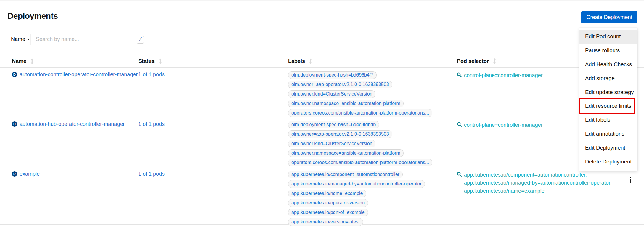 The height and width of the screenshot is (227, 644). Describe the element at coordinates (72, 124) in the screenshot. I see `deployment-name-link: automation-hub-operator-controller-manag…` at that location.